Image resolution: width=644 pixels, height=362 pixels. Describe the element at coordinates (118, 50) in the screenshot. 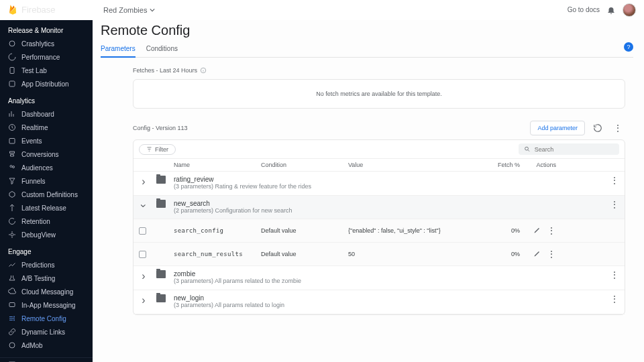

I see `tab-parameters: Parameters` at that location.